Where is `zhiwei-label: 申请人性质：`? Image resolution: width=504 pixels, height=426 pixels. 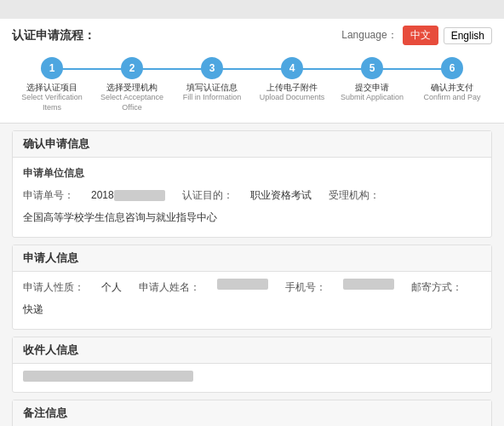 zhiwei-label: 申请人性质： is located at coordinates (54, 288).